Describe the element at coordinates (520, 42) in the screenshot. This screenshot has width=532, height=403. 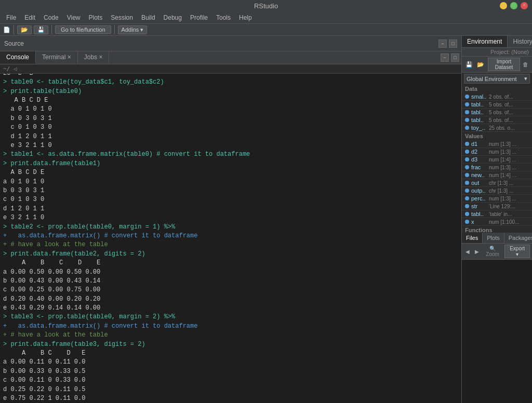
I see `tab-history: History` at that location.